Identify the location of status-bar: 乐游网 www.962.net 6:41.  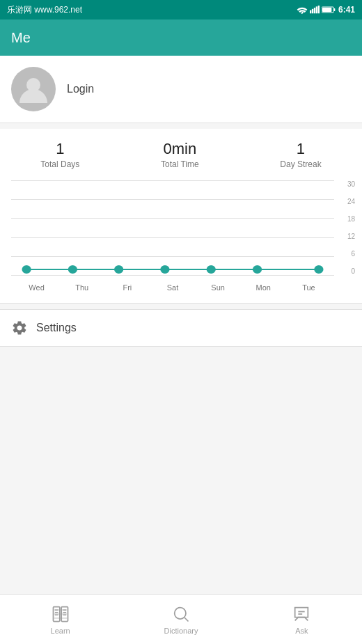
(181, 10).